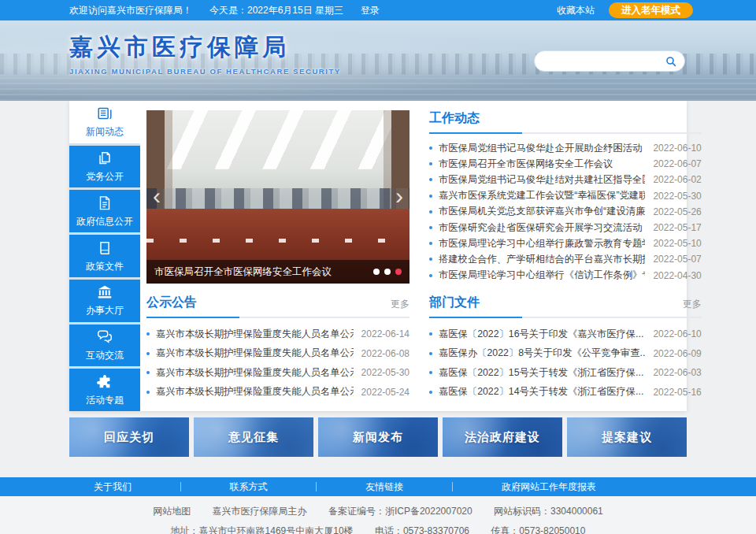  Describe the element at coordinates (671, 61) in the screenshot. I see `search-icon` at that location.